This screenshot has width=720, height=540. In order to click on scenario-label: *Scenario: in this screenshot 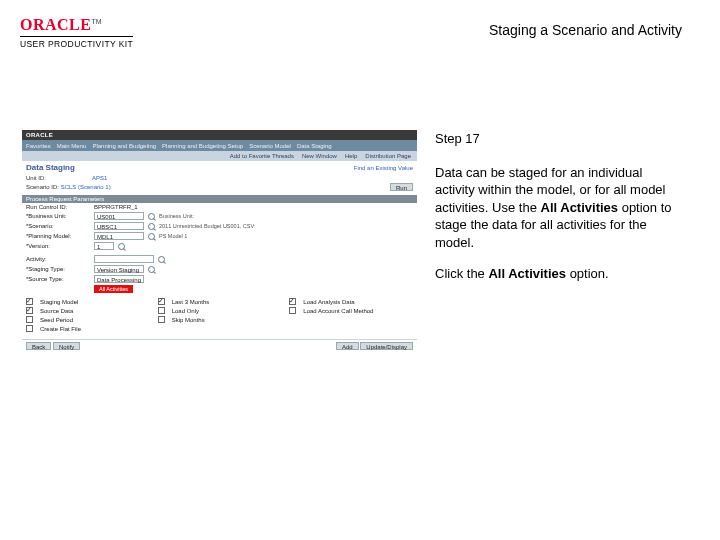, I will do `click(58, 226)`.